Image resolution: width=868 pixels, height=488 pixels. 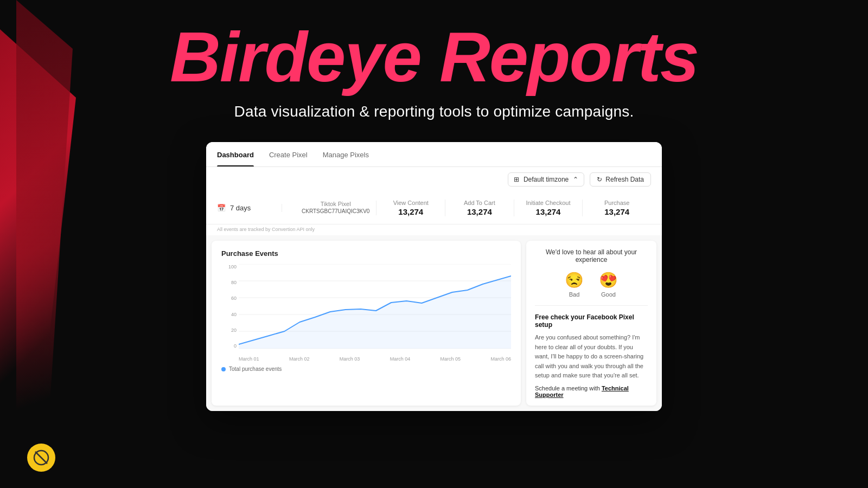 I want to click on stat-initiate-checkout: Initiate Checkout 13,274, so click(x=549, y=208).